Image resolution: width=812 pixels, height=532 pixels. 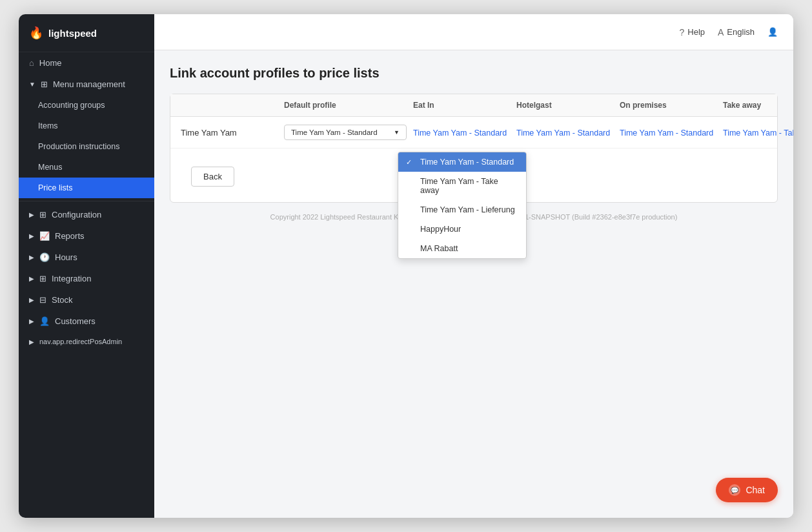 I want to click on logo: 🔥 lightspeed, so click(x=86, y=34).